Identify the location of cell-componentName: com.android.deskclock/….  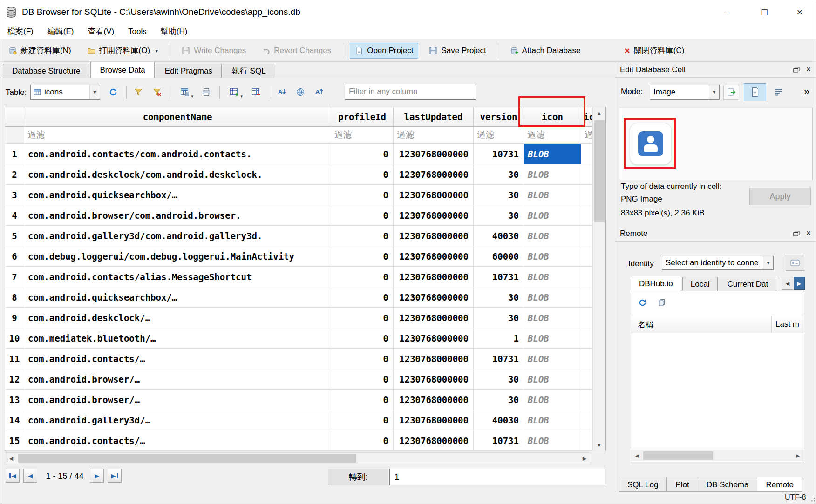
(178, 318).